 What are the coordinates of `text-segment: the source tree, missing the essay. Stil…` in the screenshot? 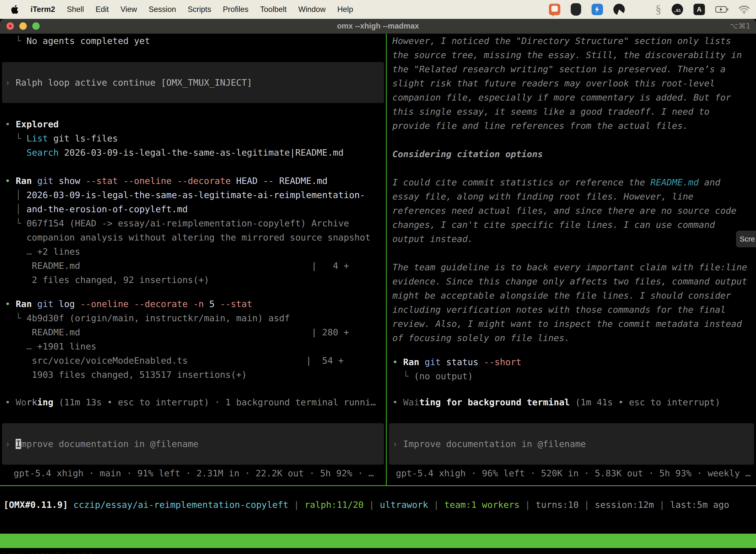 It's located at (567, 55).